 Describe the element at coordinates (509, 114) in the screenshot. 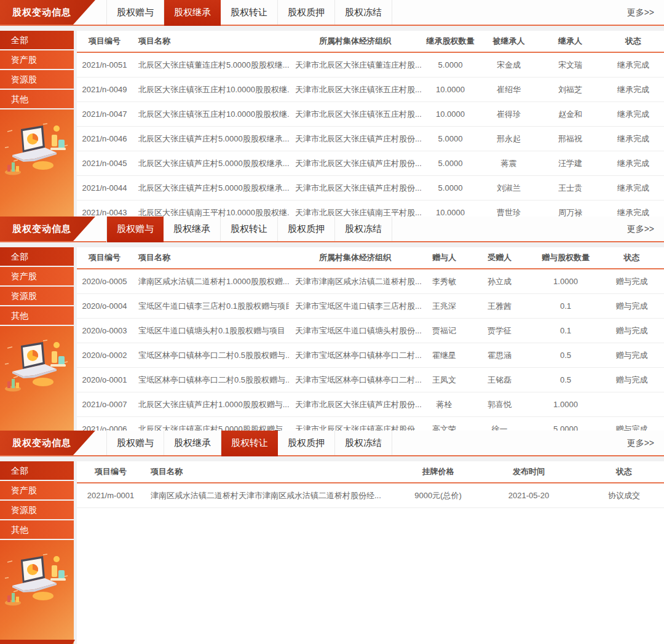

I see `cell-decedent: 崔得珍` at that location.